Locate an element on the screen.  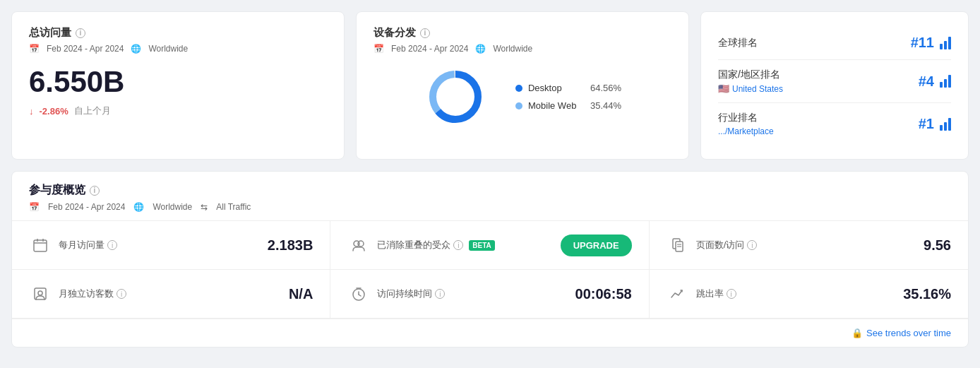
mobile-value: 35.44% is located at coordinates (606, 106).